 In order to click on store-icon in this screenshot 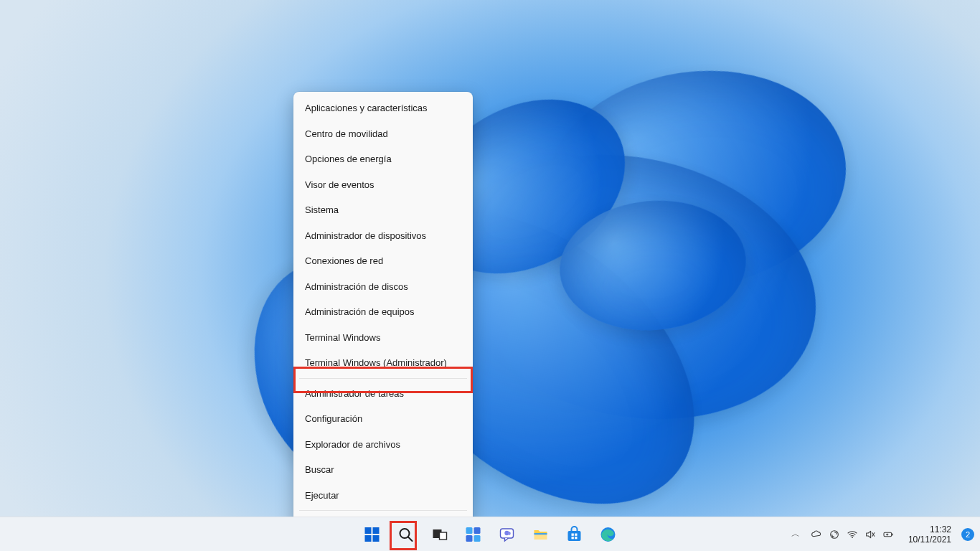, I will do `click(575, 534)`.